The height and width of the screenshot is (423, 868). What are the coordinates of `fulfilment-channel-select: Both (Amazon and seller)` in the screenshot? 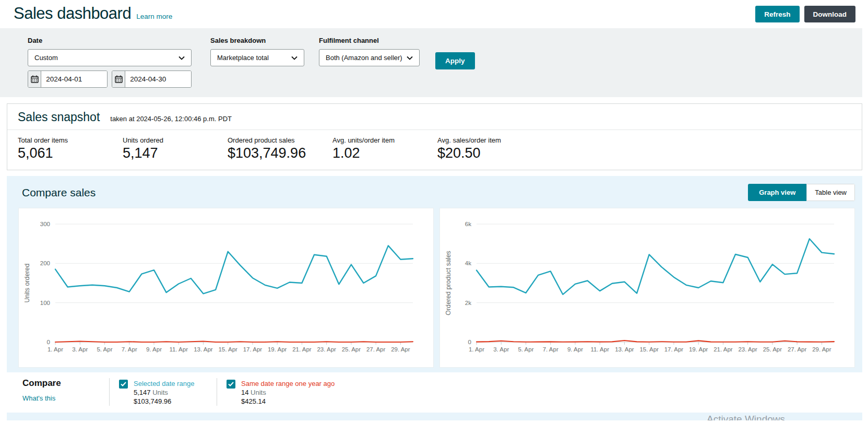 It's located at (370, 57).